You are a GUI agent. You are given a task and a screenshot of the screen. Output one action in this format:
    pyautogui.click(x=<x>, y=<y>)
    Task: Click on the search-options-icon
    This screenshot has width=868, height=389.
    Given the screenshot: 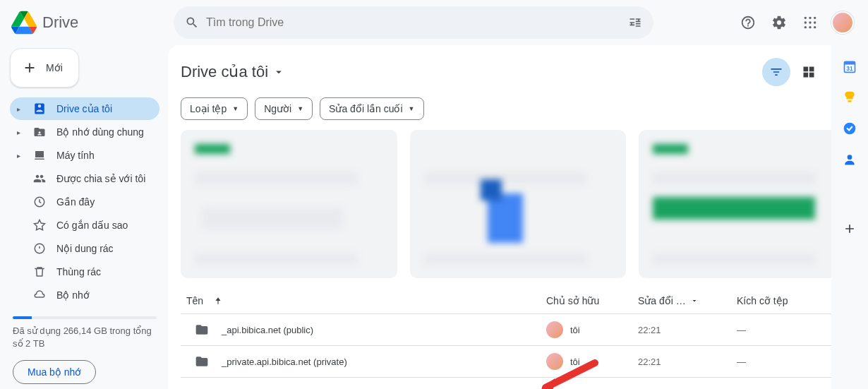 What is the action you would take?
    pyautogui.click(x=635, y=23)
    